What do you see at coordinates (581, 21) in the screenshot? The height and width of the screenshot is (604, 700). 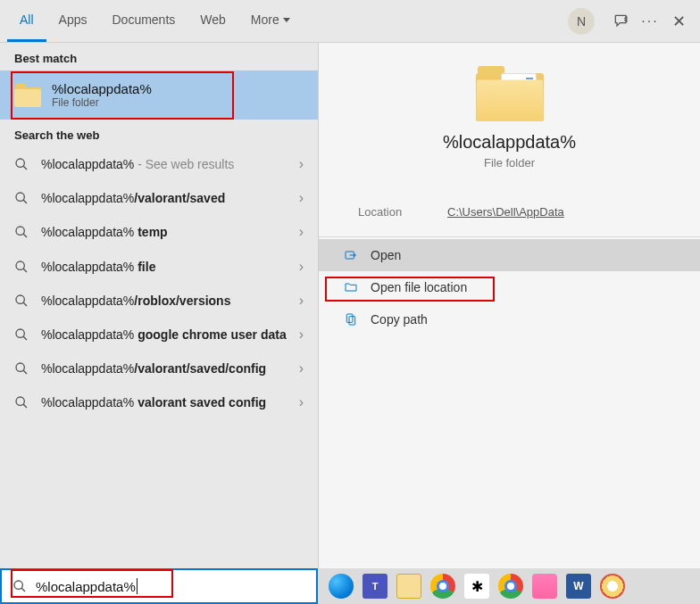 I see `user-avatar: N` at bounding box center [581, 21].